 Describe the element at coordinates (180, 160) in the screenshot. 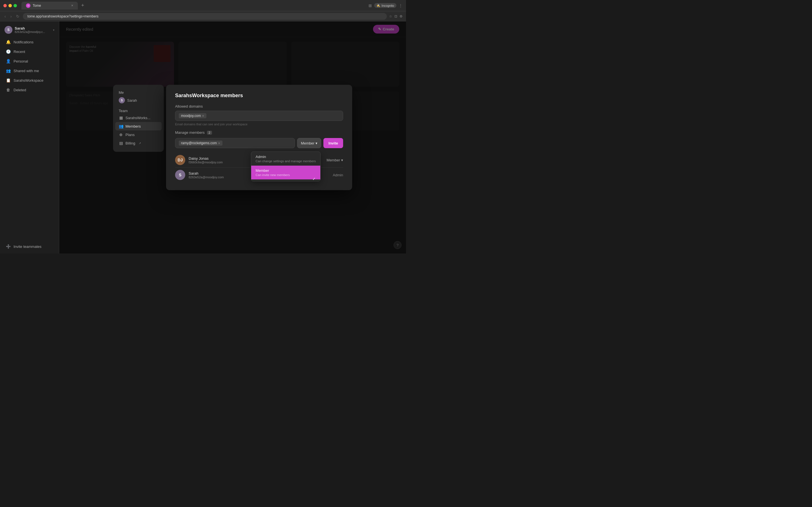

I see `daisy-avatar: DJ` at that location.